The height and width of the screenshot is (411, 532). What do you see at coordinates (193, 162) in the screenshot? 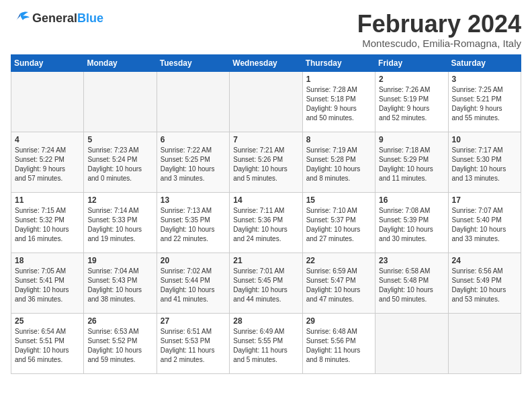
I see `calendar-cell: 6Sunrise: 7:22 AM Sunset: 5:25 PM Daylig…` at bounding box center [193, 162].